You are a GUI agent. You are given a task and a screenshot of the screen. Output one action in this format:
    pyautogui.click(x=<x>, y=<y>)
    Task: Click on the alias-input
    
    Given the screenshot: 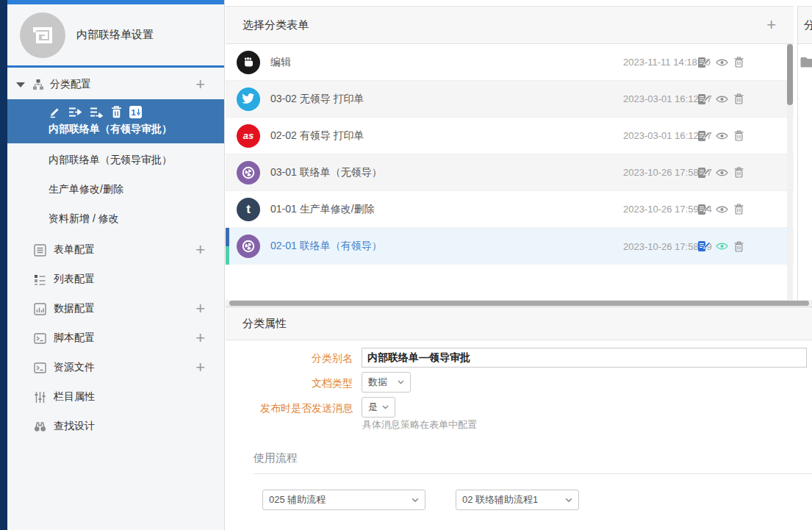 What is the action you would take?
    pyautogui.click(x=584, y=357)
    